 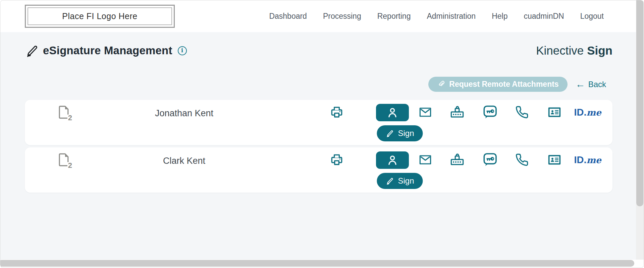 I want to click on vertical-scrollbar-track, so click(x=640, y=130).